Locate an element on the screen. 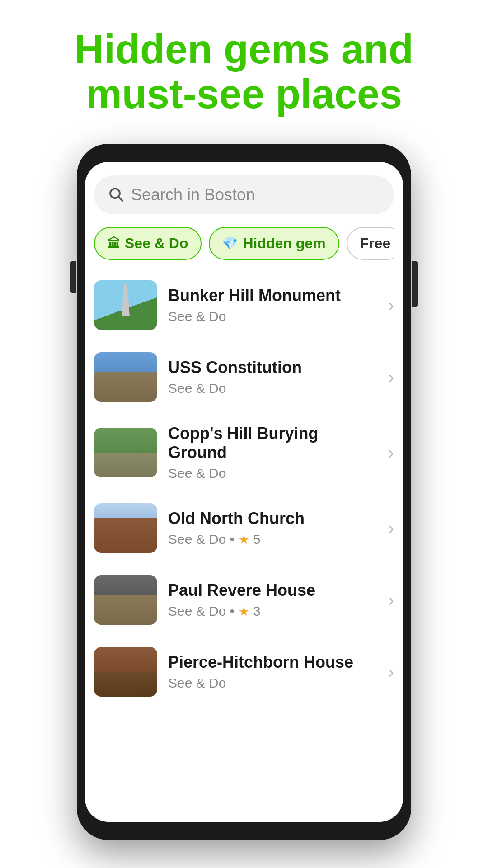  place-name-pierce: Pierce-Hitchborn House is located at coordinates (273, 662).